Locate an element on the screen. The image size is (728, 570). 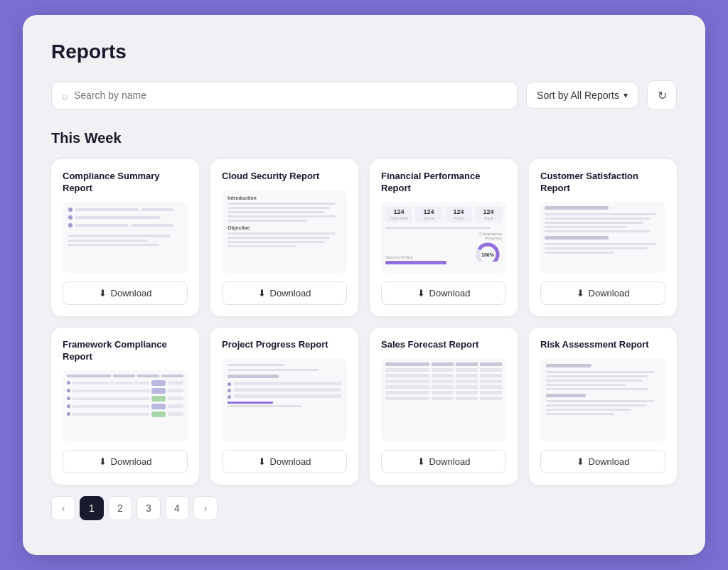
card-project-progress: Project Progress Report is located at coordinates (284, 407).